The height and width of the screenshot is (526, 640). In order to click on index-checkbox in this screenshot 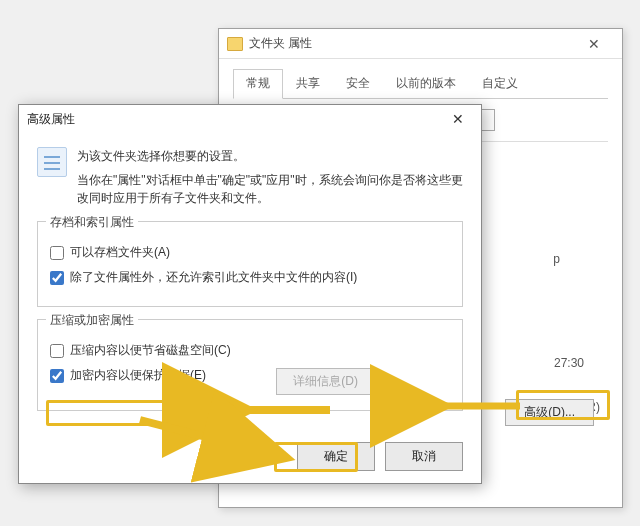, I will do `click(57, 278)`.